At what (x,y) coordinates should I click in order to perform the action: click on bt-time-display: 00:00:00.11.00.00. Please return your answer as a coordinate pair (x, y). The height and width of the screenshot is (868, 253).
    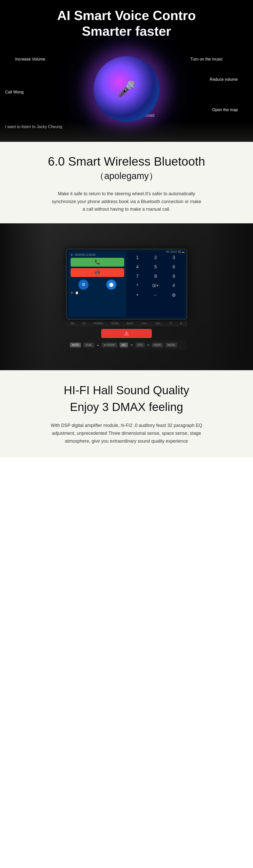
    Looking at the image, I should click on (85, 255).